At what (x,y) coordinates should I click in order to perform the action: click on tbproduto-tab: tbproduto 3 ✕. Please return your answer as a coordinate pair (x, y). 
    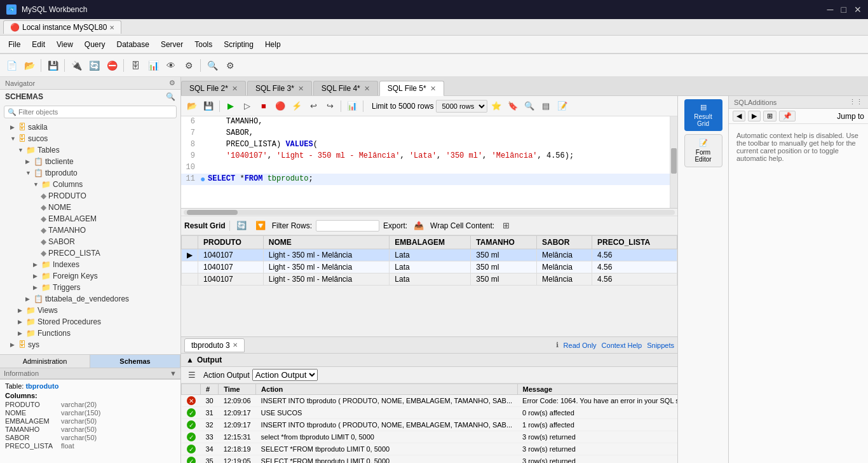
    Looking at the image, I should click on (215, 345).